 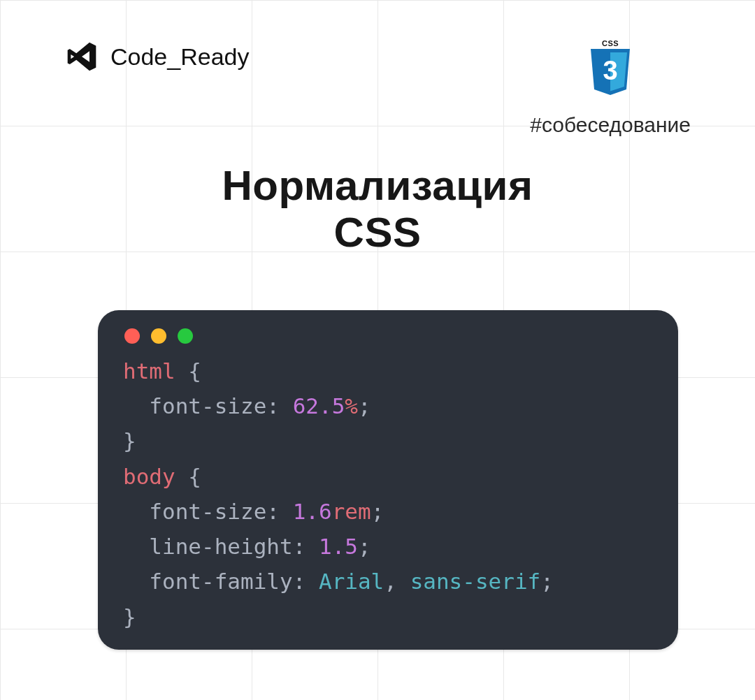 What do you see at coordinates (475, 581) in the screenshot?
I see `value-sans-serif: sans-serif` at bounding box center [475, 581].